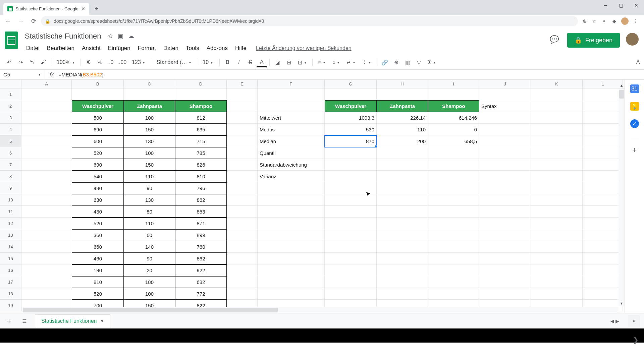  What do you see at coordinates (402, 141) in the screenshot?
I see `cell-H5: 200` at bounding box center [402, 141].